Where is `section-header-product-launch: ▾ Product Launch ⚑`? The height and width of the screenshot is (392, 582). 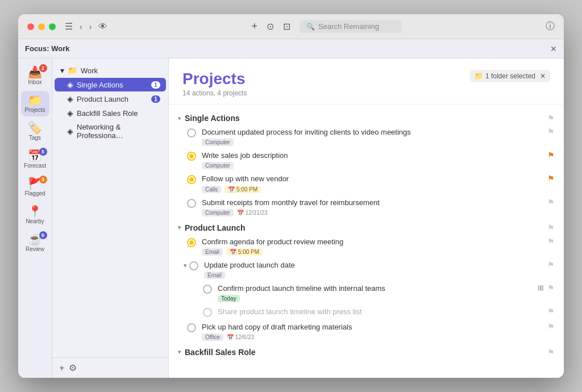 section-header-product-launch: ▾ Product Launch ⚑ is located at coordinates (366, 227).